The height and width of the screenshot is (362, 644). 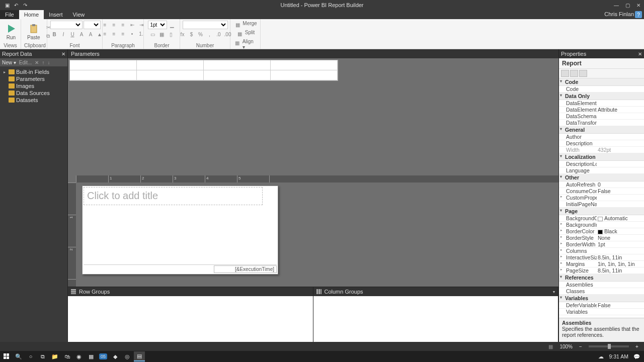 I want to click on number-format-select, so click(x=205, y=25).